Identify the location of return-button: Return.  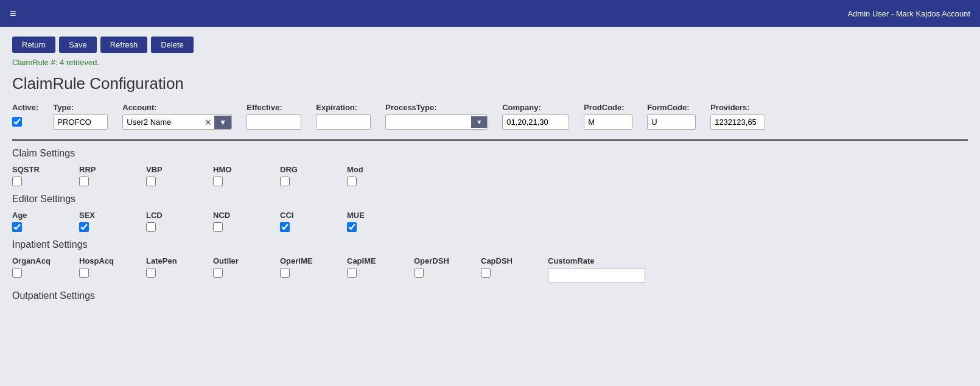
(34, 45).